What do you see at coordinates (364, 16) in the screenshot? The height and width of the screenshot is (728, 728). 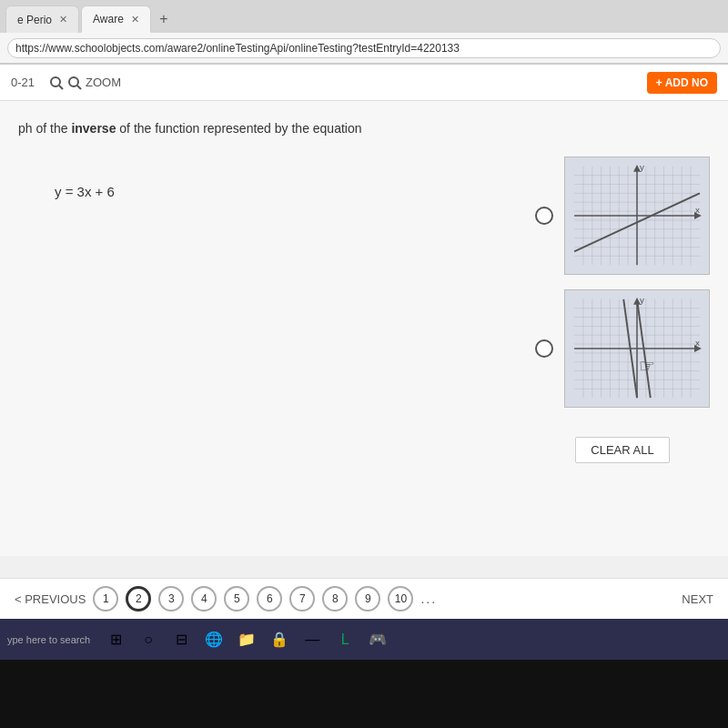 I see `tab-bar: e Perio ✕ Aware ✕ +` at bounding box center [364, 16].